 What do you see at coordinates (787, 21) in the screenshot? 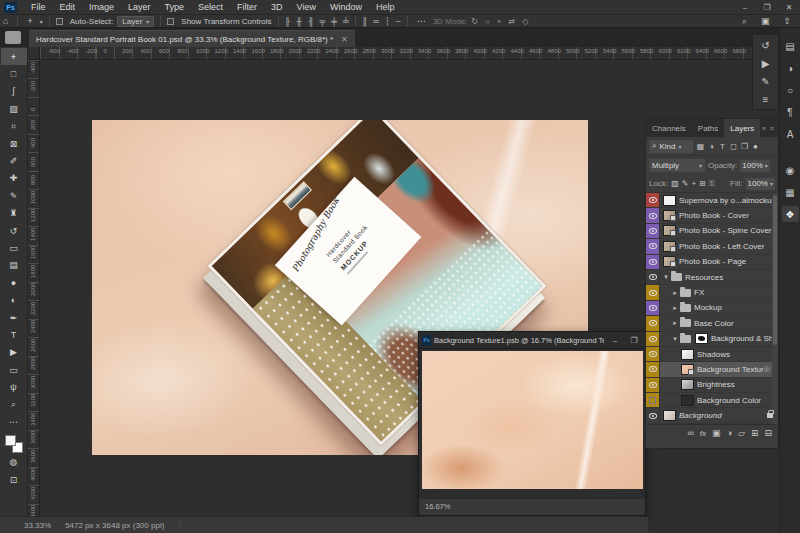
I see `share-icon: ⇪` at bounding box center [787, 21].